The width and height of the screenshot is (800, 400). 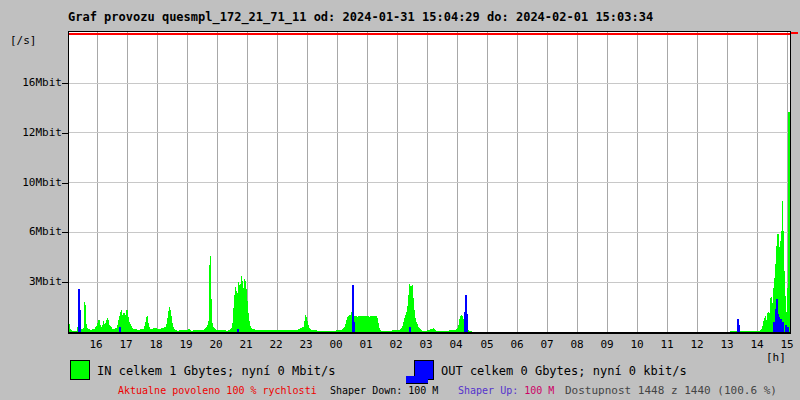 I want to click on y-axis-tick-label: 3Mbit, so click(x=32, y=282).